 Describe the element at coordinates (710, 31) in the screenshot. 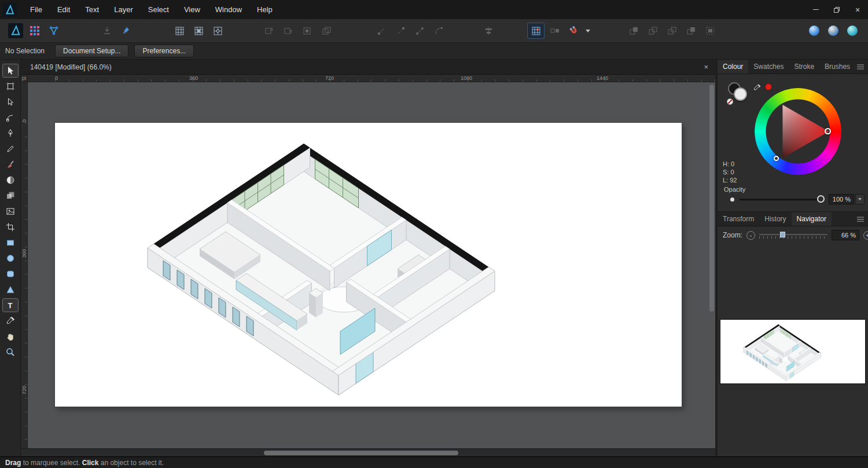

I see `group-button` at that location.